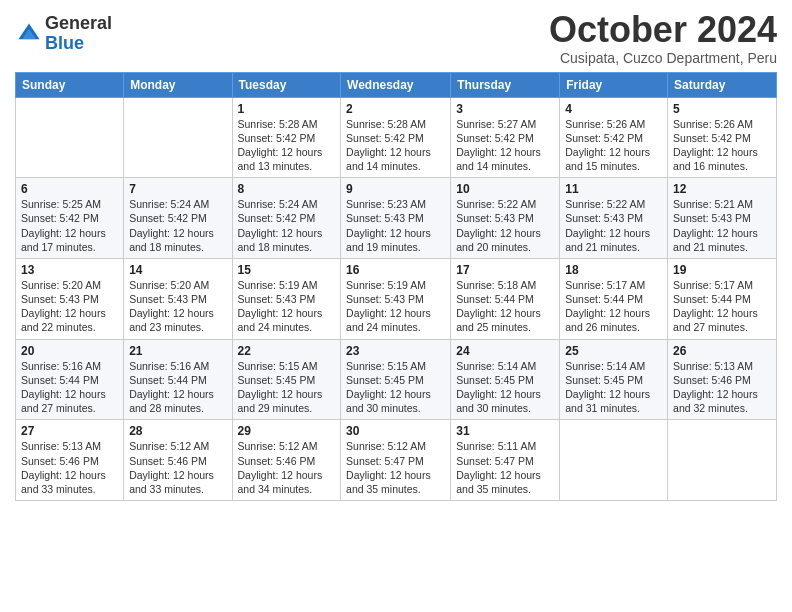  Describe the element at coordinates (78, 44) in the screenshot. I see `logo-blue: Blue` at that location.